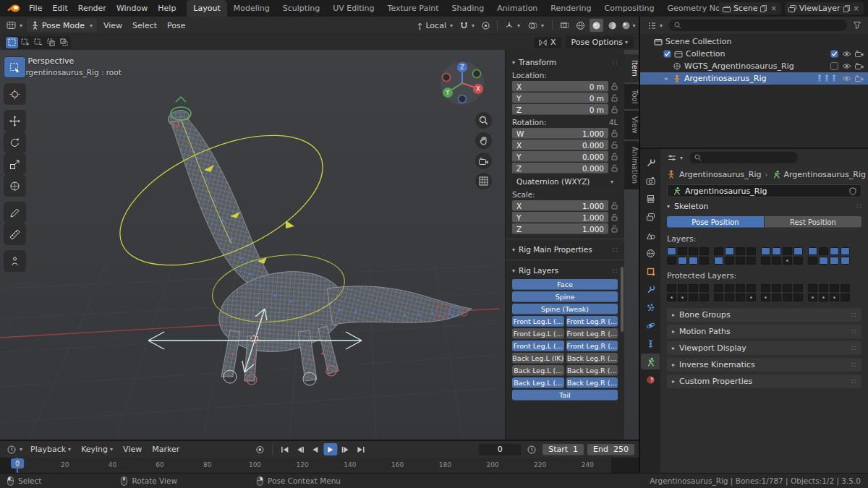 This screenshot has height=488, width=868. I want to click on workspace-tab-rendering: Rendering, so click(571, 9).